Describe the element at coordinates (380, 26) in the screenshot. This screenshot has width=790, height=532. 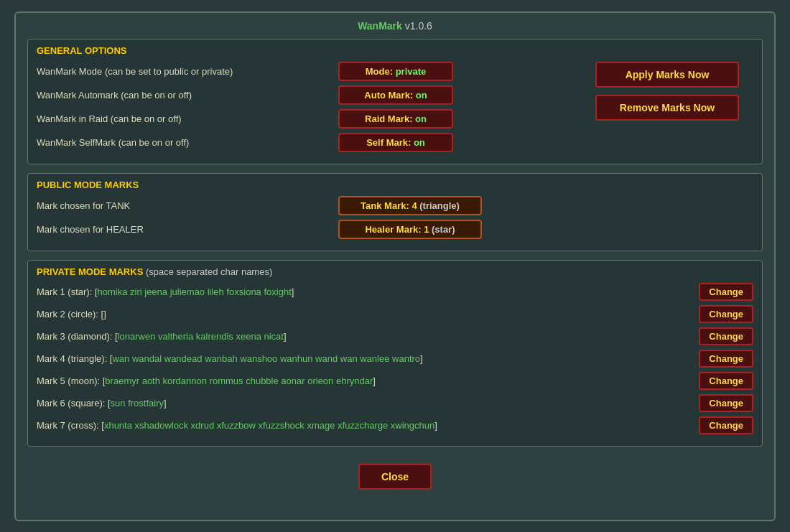
I see `addon-name: WanMark` at that location.